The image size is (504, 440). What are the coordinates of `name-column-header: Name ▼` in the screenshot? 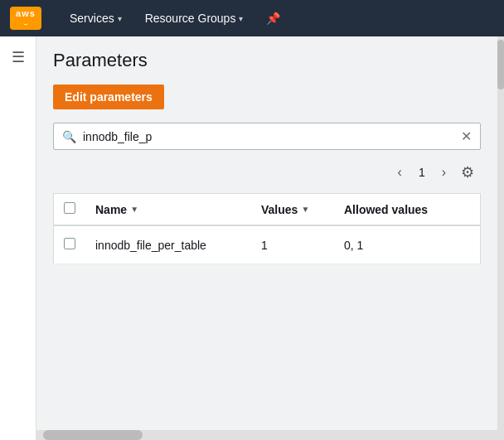 It's located at (168, 210).